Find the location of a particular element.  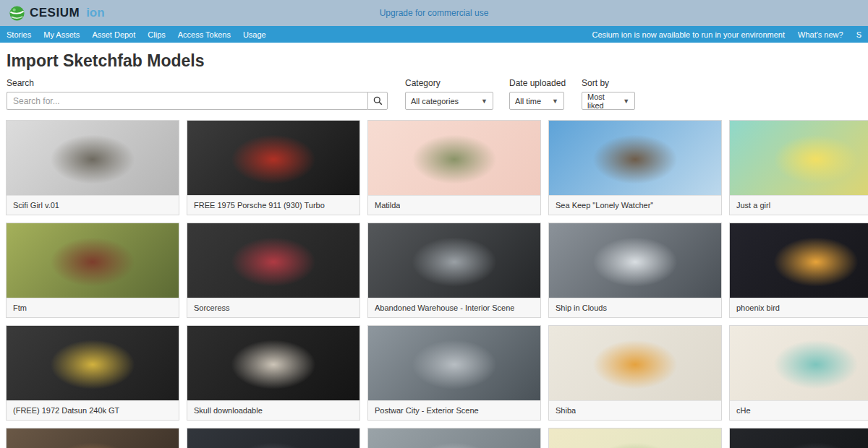

nav-item-usage: Usage is located at coordinates (255, 35).